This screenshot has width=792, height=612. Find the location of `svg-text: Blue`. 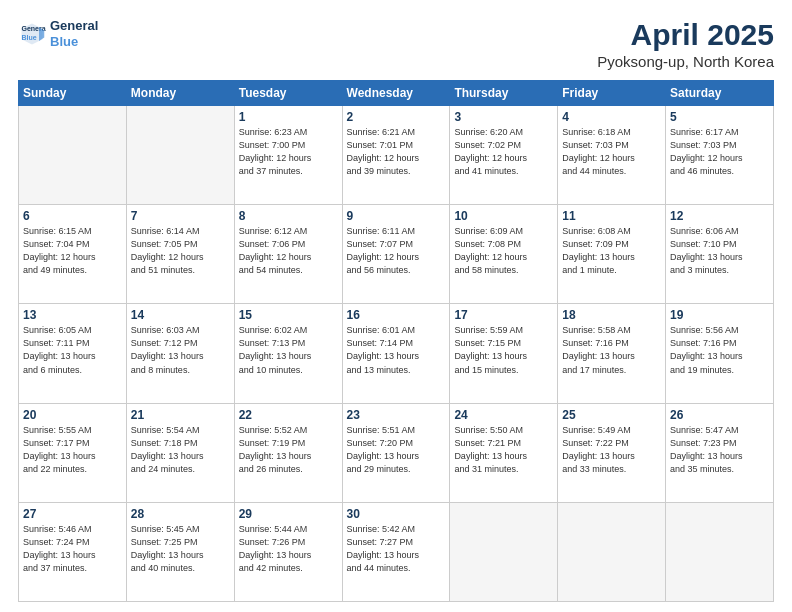

svg-text: Blue is located at coordinates (30, 38).